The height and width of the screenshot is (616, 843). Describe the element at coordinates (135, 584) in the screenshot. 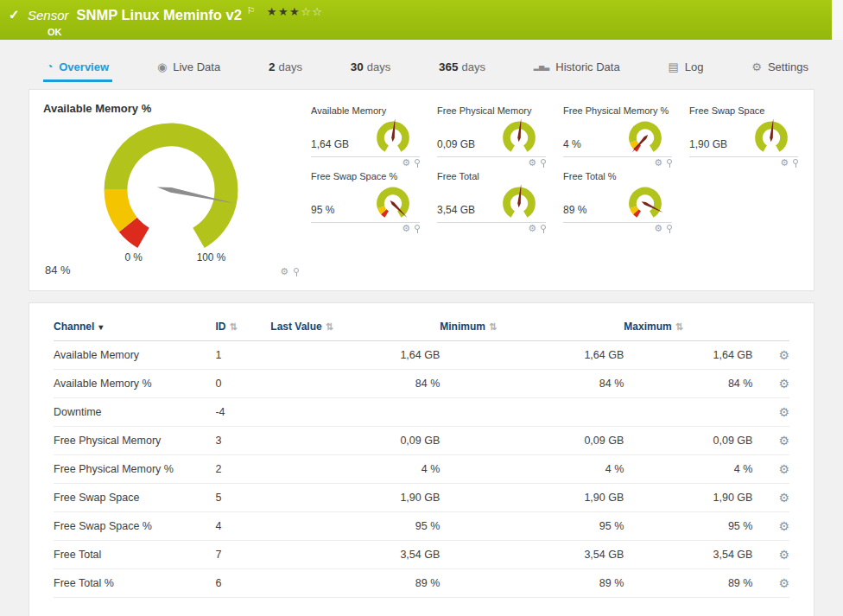

I see `channel-name: Free Total %` at that location.